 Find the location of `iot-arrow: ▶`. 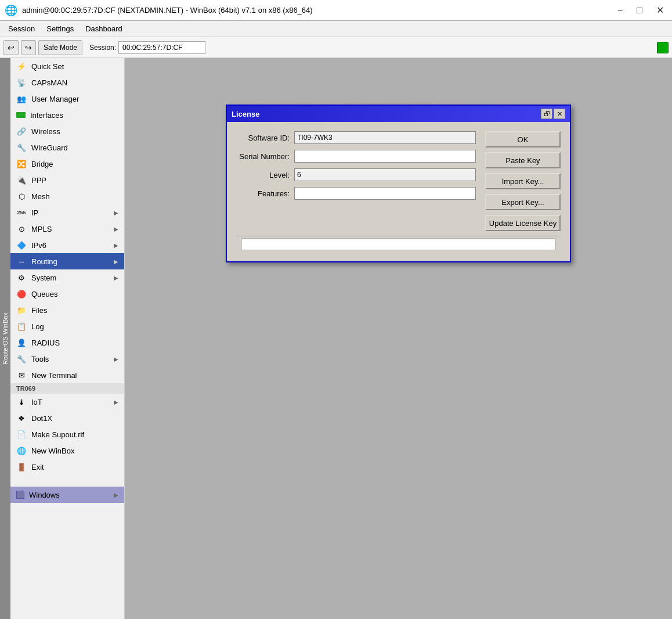

iot-arrow: ▶ is located at coordinates (116, 402).